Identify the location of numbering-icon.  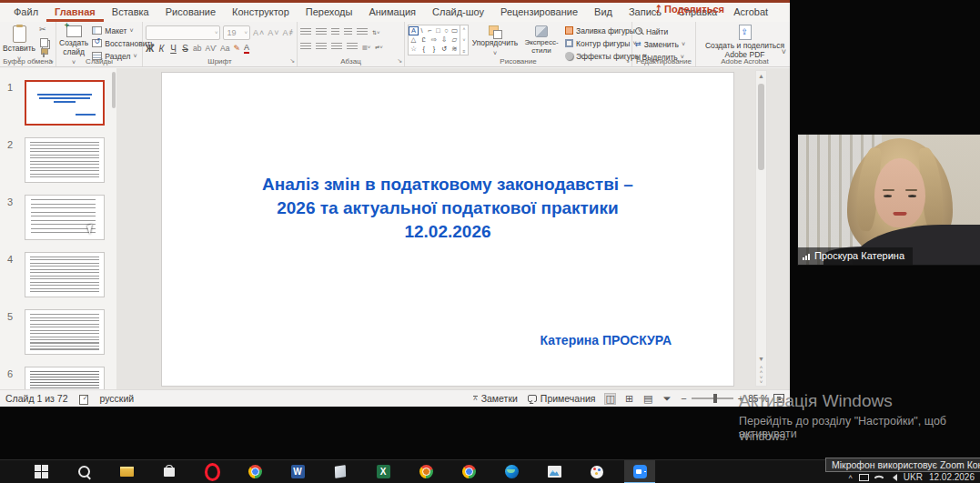
(321, 33).